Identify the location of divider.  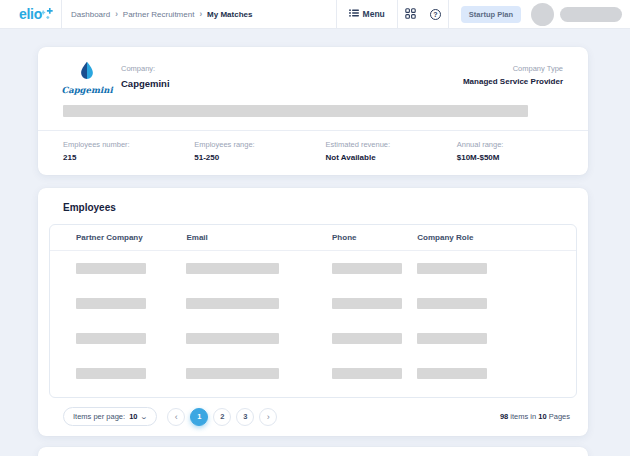
(448, 14).